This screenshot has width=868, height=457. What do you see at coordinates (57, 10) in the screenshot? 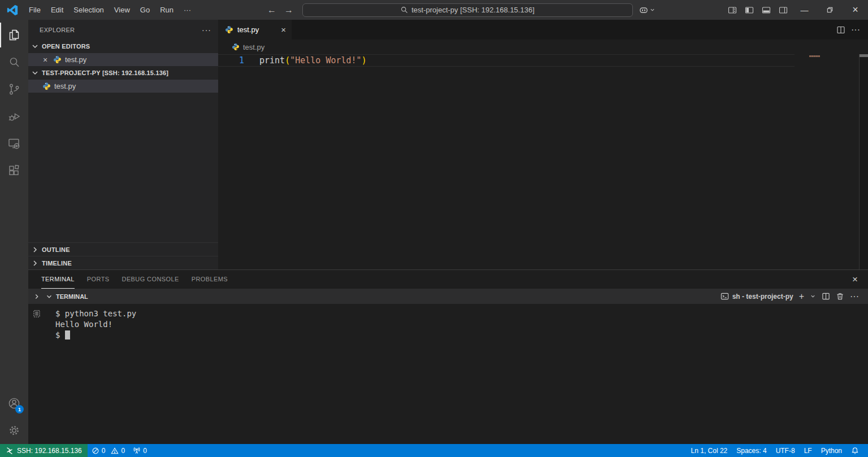
I see `menu-edit: Edit` at bounding box center [57, 10].